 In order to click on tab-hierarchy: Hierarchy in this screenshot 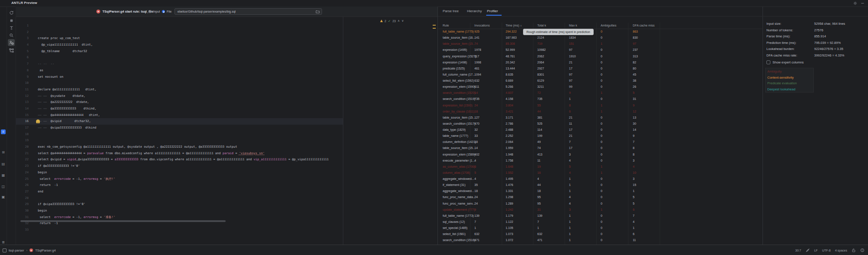, I will do `click(474, 11)`.